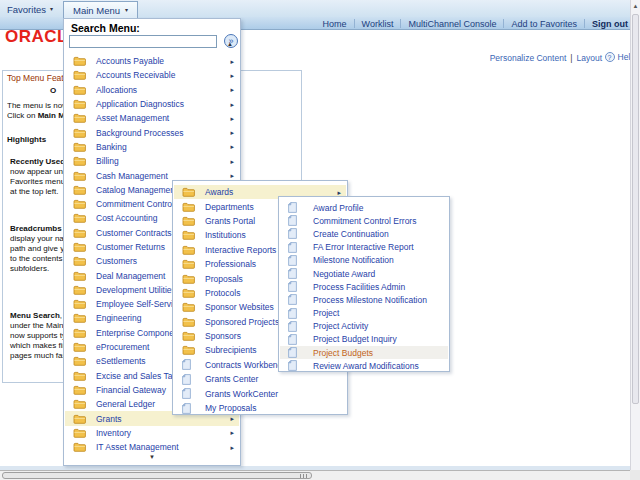 The image size is (640, 480). What do you see at coordinates (364, 340) in the screenshot?
I see `menu-item-project-budget-inquiry: Project Budget Inquiry` at bounding box center [364, 340].